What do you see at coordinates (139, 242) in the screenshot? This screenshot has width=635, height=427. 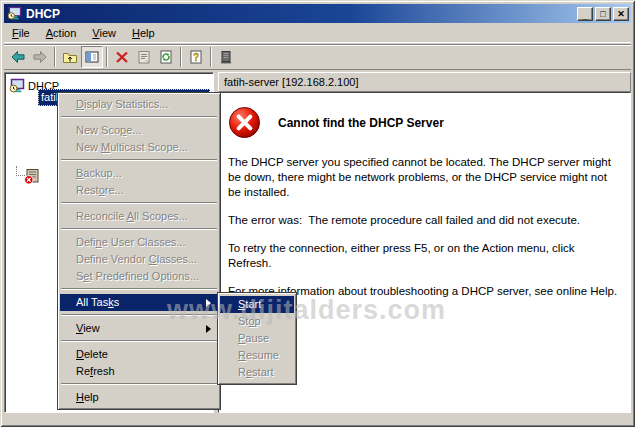 I see `context-menu-item-define-user-classes: Define User Classes...` at bounding box center [139, 242].